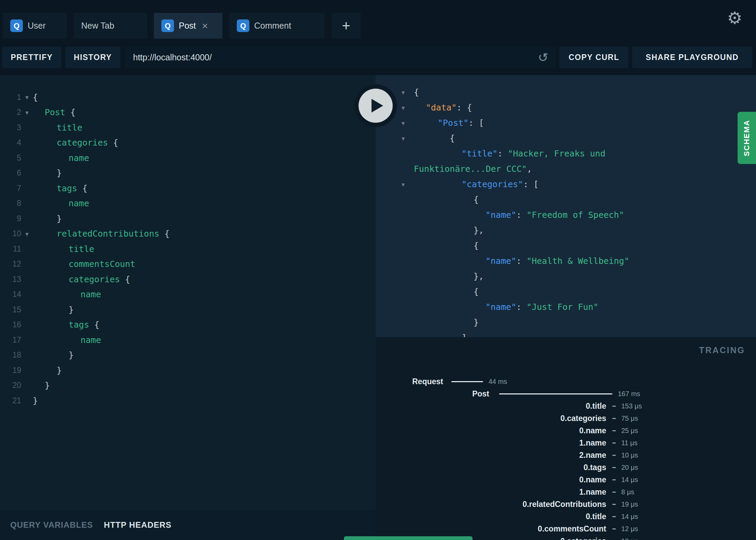 The height and width of the screenshot is (540, 756). I want to click on tracing-title: TRACING, so click(722, 350).